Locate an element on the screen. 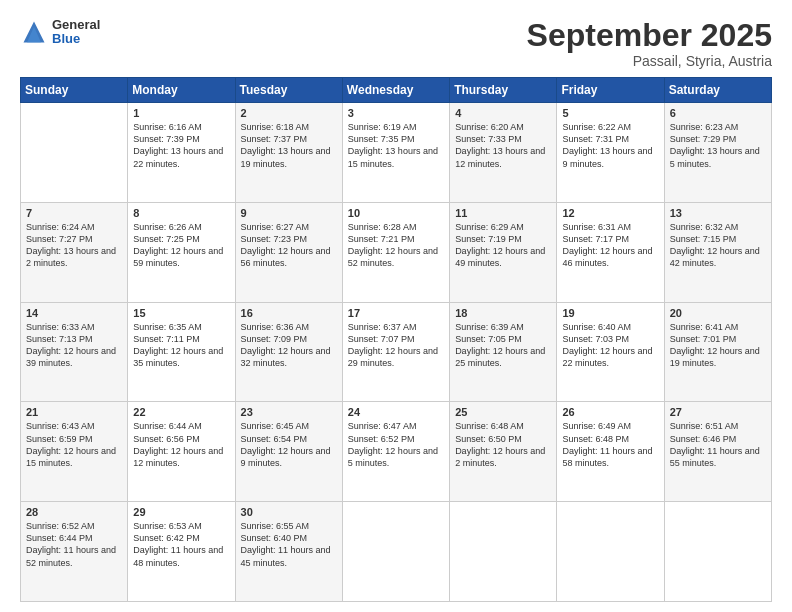 The width and height of the screenshot is (792, 612). day-detail: Sunrise: 6:27 AMSunset: 7:23 PMDaylight:… is located at coordinates (289, 246).